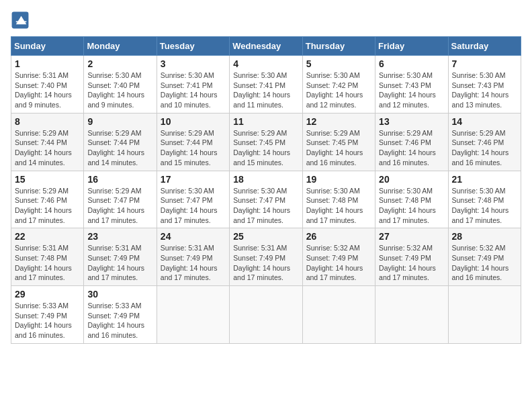 This screenshot has width=532, height=411. I want to click on calendar-cell: 5 Sunrise: 5:30 AM Sunset: 7:42 PM Dayli…, so click(339, 85).